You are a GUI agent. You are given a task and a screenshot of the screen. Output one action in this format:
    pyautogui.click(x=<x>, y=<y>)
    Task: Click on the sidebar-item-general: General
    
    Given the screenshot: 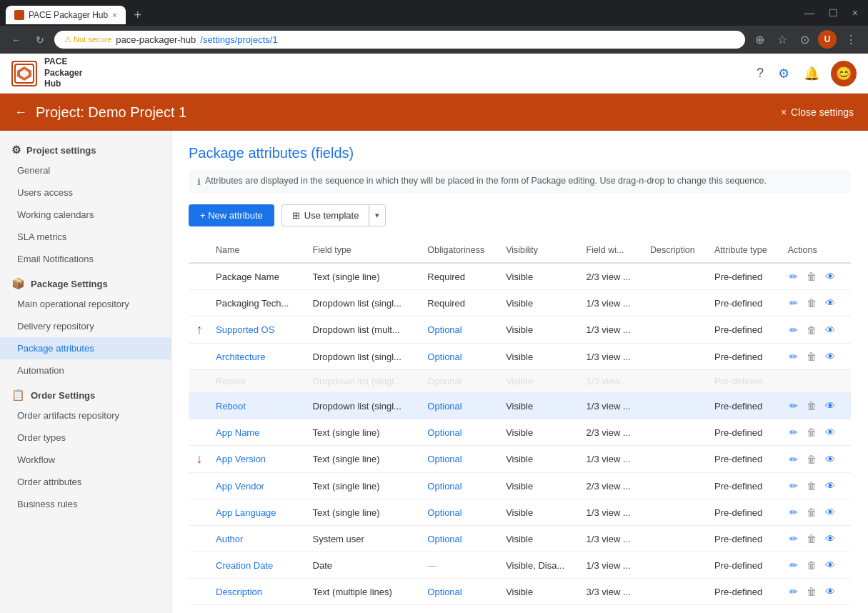 What is the action you would take?
    pyautogui.click(x=86, y=170)
    